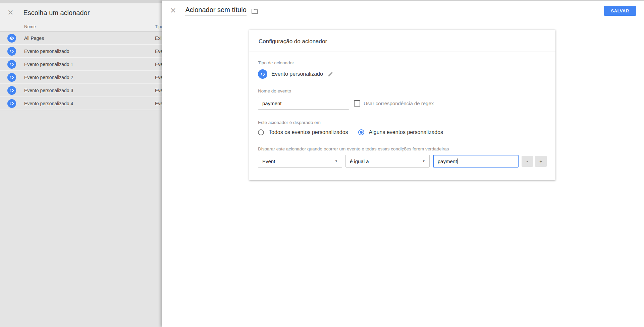 Image resolution: width=644 pixels, height=327 pixels. What do you see at coordinates (303, 132) in the screenshot?
I see `radio-all-custom-events: Todos os eventos personalizados` at bounding box center [303, 132].